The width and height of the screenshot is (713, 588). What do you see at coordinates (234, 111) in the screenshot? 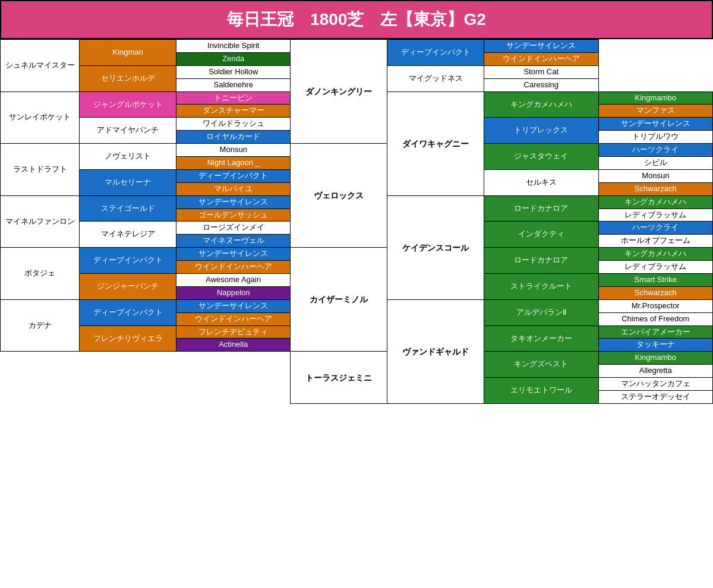
I see `gs2: ダンスチャーマー` at bounding box center [234, 111].